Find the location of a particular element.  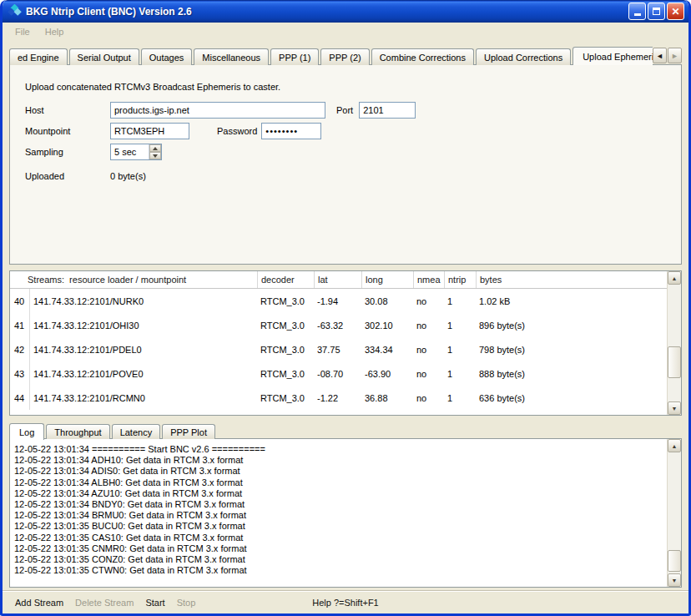

tab: Combine Corrections is located at coordinates (422, 57).